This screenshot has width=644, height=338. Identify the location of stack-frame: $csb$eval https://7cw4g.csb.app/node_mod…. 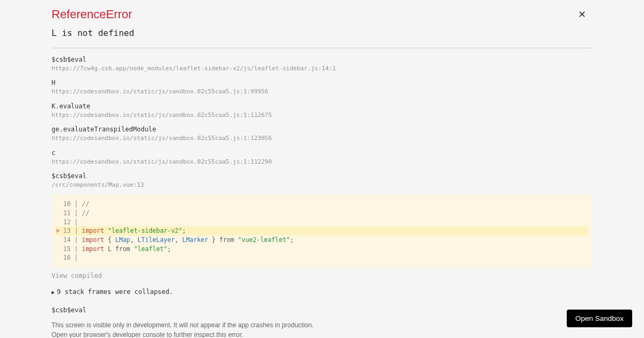
(322, 63).